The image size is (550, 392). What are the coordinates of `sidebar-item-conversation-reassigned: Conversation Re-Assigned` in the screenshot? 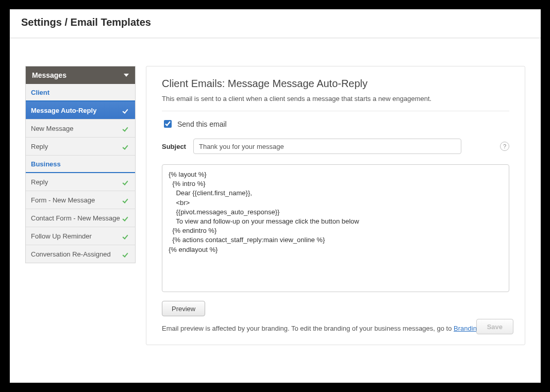 It's located at (80, 254).